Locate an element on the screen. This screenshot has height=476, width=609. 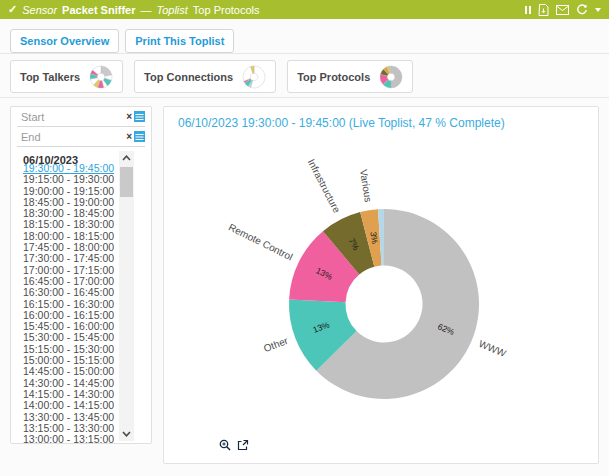
scrollbar-thumb is located at coordinates (126, 182).